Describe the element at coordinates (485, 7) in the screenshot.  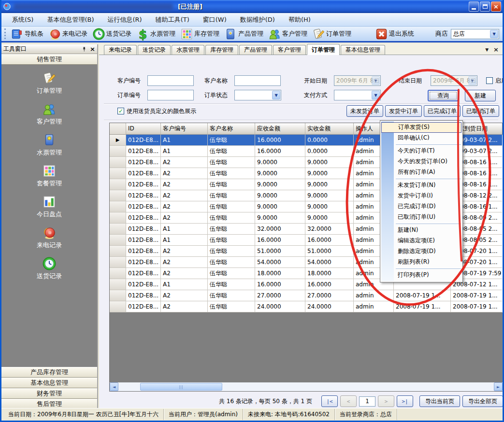
I see `maximize-button` at that location.